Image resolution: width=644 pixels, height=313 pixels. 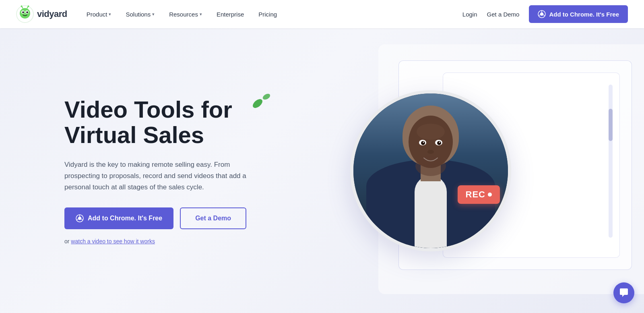 I want to click on video-circle: REC, so click(x=431, y=171).